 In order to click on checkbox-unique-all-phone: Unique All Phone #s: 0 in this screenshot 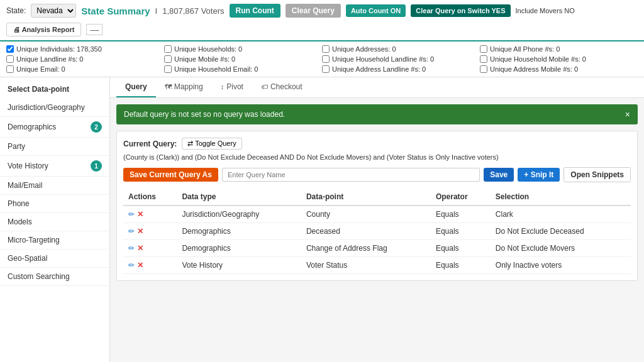, I will do `click(558, 49)`.